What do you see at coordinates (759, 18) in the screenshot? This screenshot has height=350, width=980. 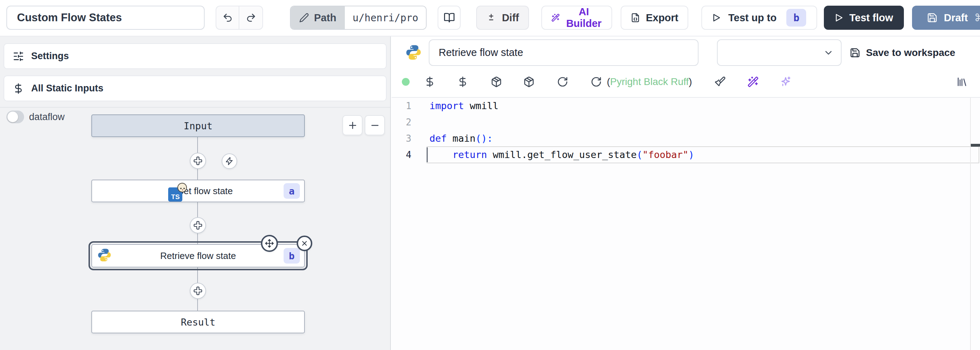 I see `test-up-to-button: Test up to b` at bounding box center [759, 18].